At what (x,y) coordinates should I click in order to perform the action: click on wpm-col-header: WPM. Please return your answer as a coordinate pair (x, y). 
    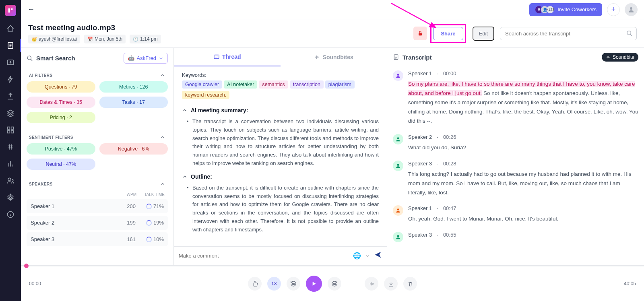
    Looking at the image, I should click on (126, 195).